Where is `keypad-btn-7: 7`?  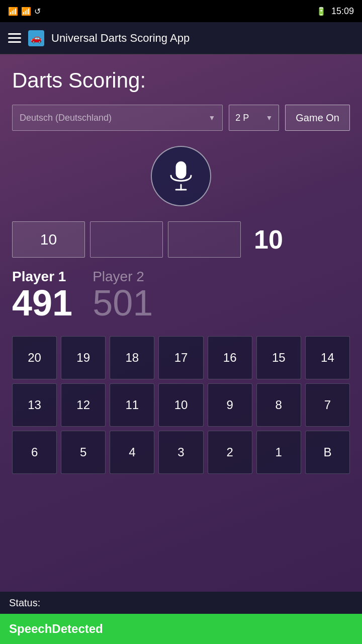
keypad-btn-7: 7 is located at coordinates (328, 405).